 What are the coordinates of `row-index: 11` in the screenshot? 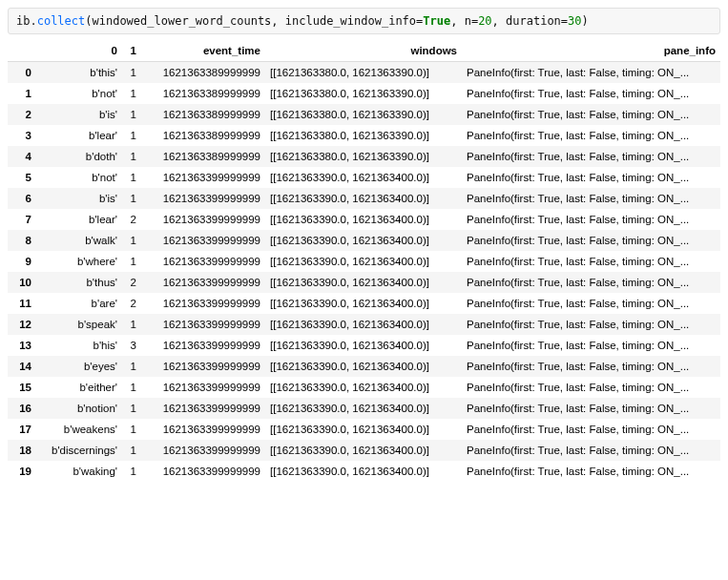 It's located at (22, 303).